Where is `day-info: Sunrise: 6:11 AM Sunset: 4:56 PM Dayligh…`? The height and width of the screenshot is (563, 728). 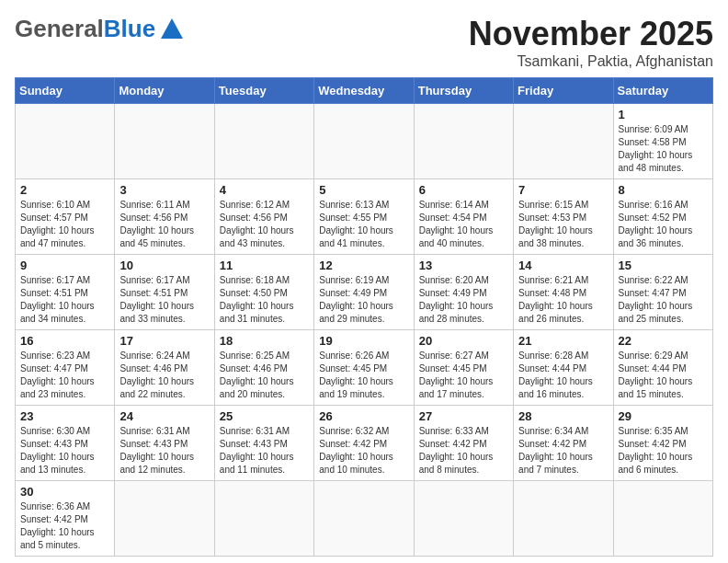 day-info: Sunrise: 6:11 AM Sunset: 4:56 PM Dayligh… is located at coordinates (164, 224).